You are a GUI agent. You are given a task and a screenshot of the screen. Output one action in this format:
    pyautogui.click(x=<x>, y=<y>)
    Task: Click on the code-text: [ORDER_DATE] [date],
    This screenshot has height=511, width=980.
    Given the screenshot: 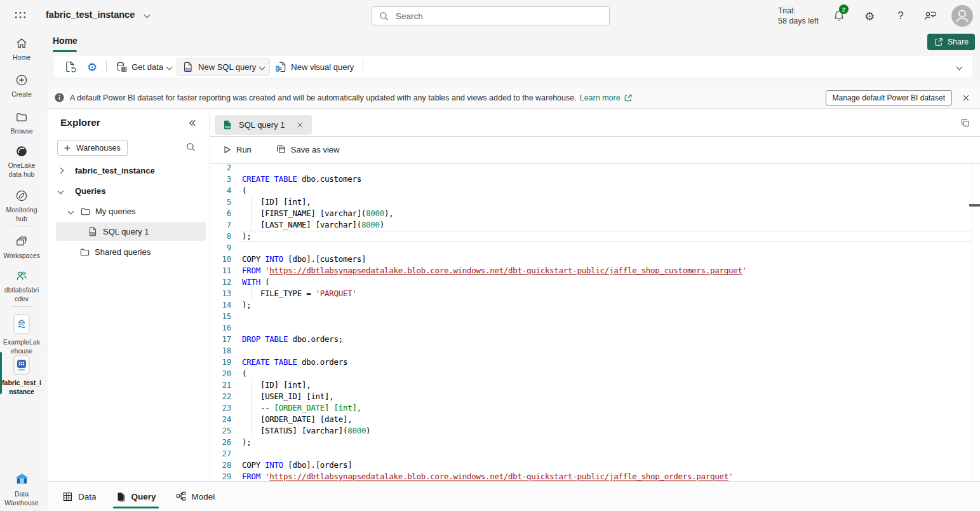 What is the action you would take?
    pyautogui.click(x=297, y=419)
    